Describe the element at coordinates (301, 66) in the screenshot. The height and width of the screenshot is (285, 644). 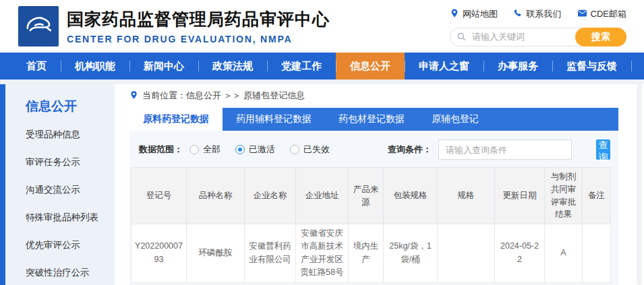
I see `nav-item-党建工作: 党建工作` at that location.